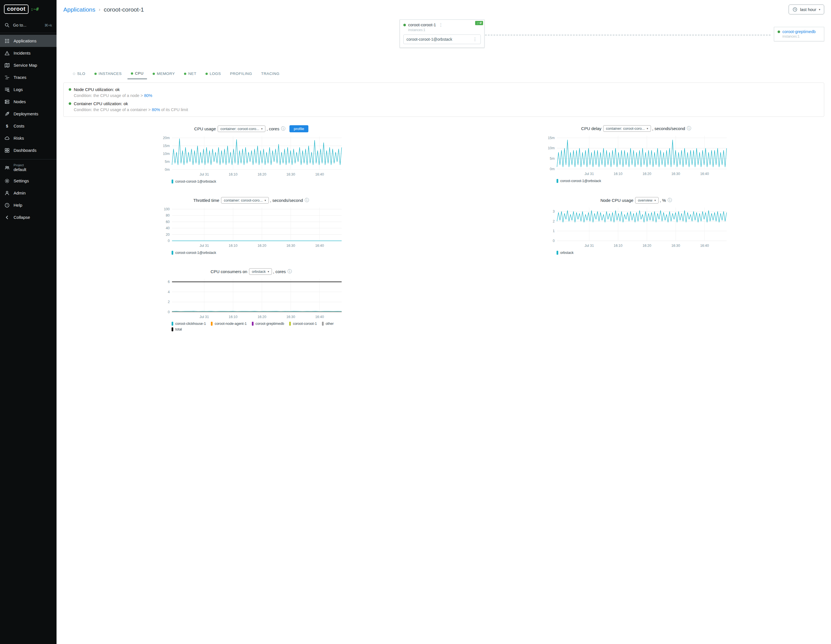  I want to click on chevron-down-icon: ▾, so click(262, 129).